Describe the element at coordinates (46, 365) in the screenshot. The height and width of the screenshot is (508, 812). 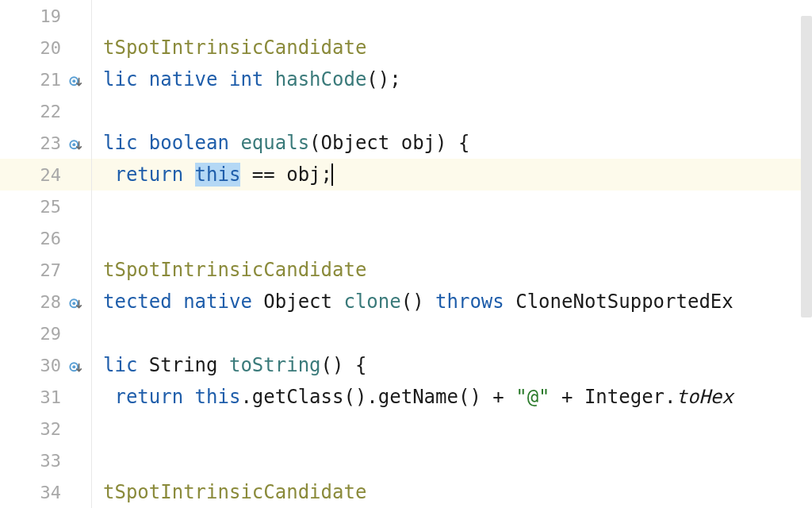
I see `gutter-line: 30` at that location.